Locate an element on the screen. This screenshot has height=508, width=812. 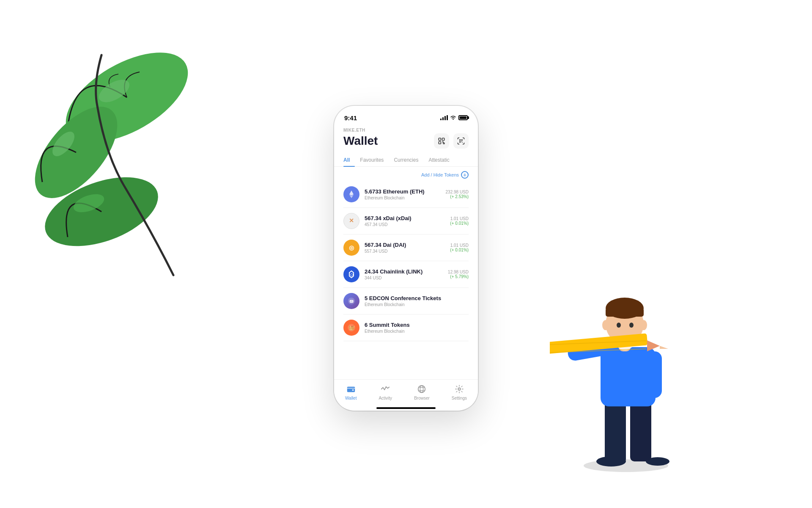
token-item-eth: 5.6733 Ethereum (ETH) Ethereum Blockchai… is located at coordinates (406, 195).